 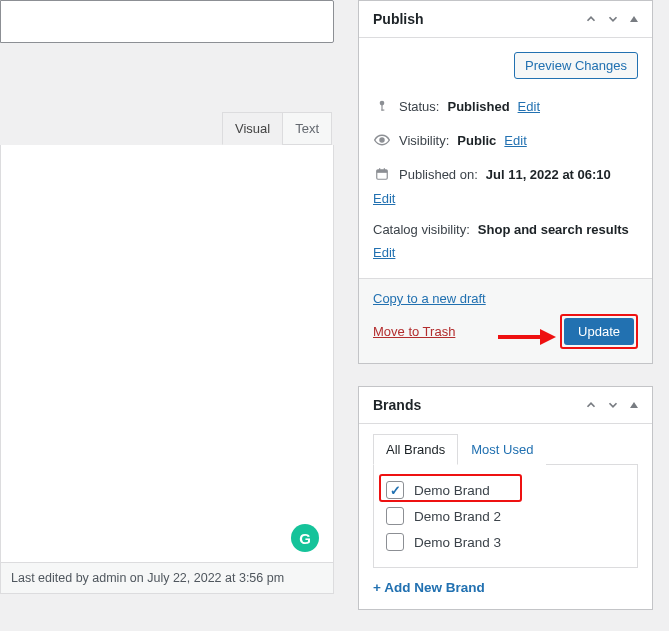 I want to click on catalog-value: Shop and search results, so click(x=554, y=230).